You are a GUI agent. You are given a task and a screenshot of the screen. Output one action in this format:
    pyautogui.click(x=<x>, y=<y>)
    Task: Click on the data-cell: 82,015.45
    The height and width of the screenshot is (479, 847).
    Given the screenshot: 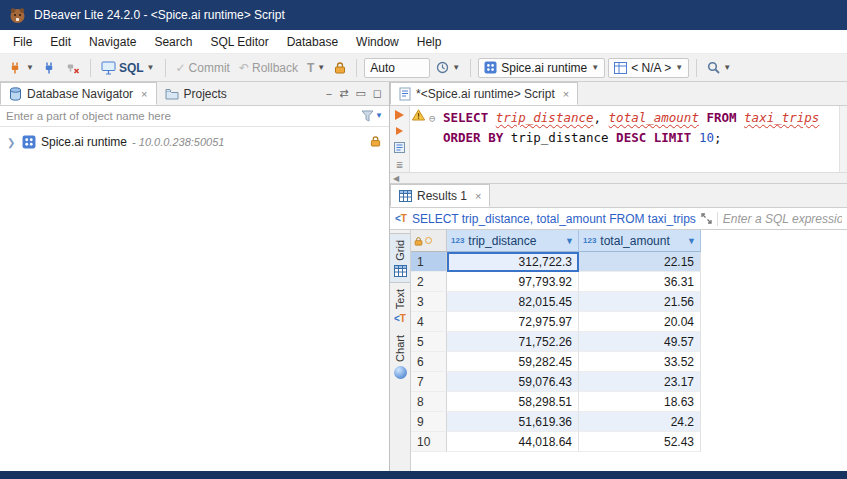 What is the action you would take?
    pyautogui.click(x=513, y=302)
    